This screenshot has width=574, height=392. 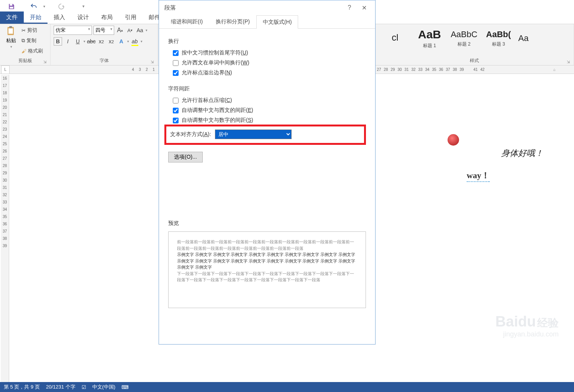 I want to click on dlg-tab-linebreak: 换行和分页(P), so click(x=233, y=21).